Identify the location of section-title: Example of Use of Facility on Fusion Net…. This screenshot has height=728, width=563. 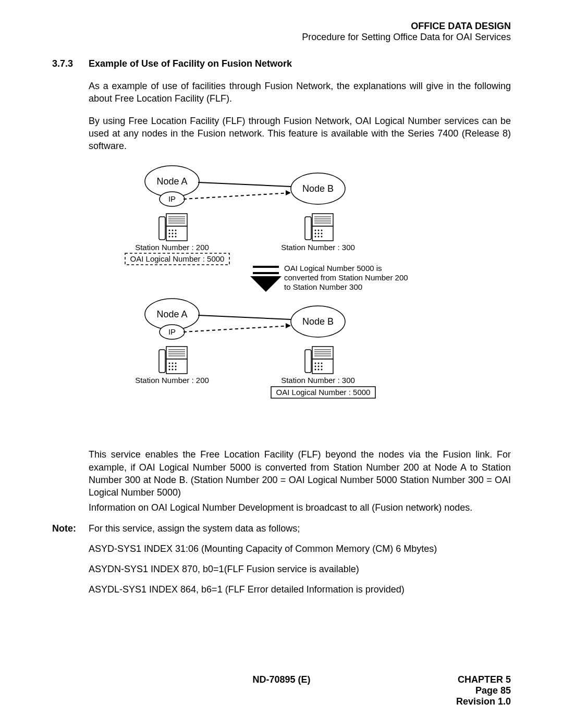
(190, 64).